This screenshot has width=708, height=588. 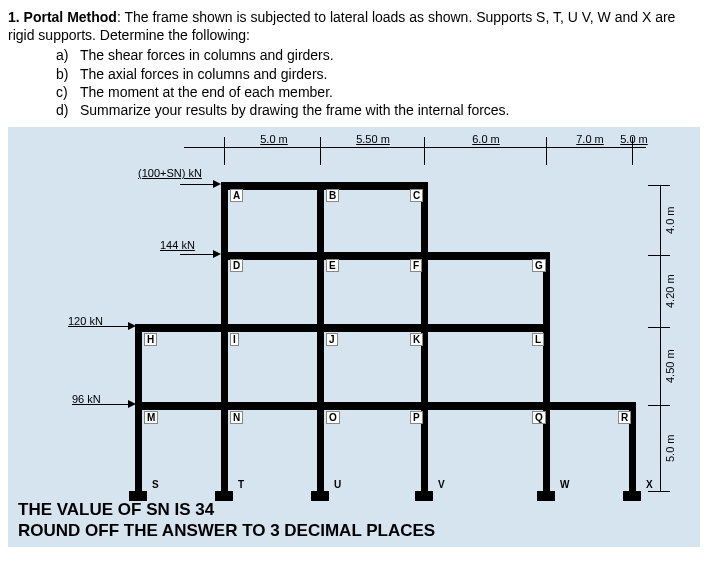 I want to click on subitem-c: c) The moment at the end of each member., so click(x=378, y=92).